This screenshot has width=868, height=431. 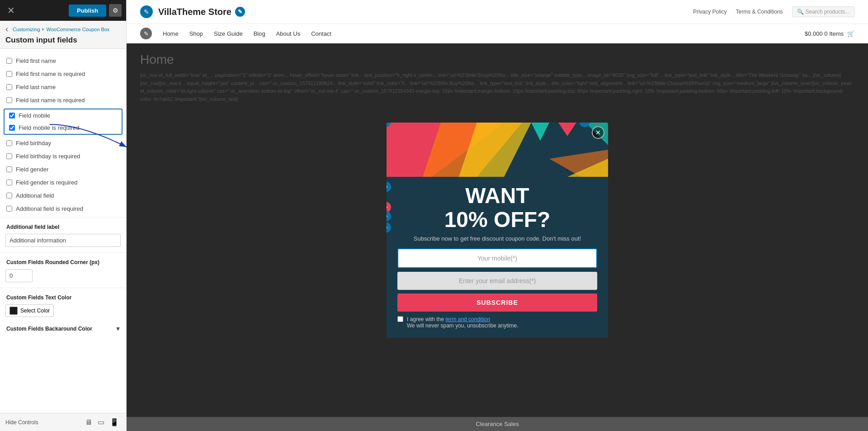 What do you see at coordinates (240, 12) in the screenshot?
I see `site-logo-icon: ✎` at bounding box center [240, 12].